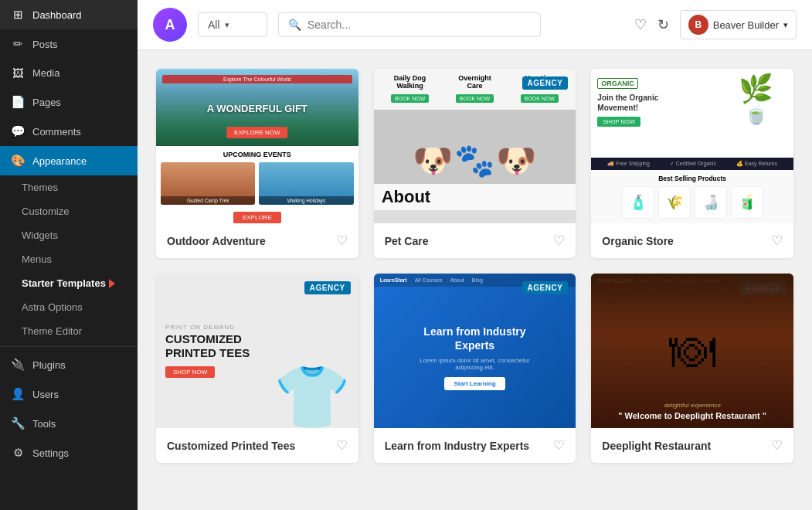 Image resolution: width=812 pixels, height=510 pixels. What do you see at coordinates (18, 365) in the screenshot?
I see `plugins-icon: 🔌` at bounding box center [18, 365].